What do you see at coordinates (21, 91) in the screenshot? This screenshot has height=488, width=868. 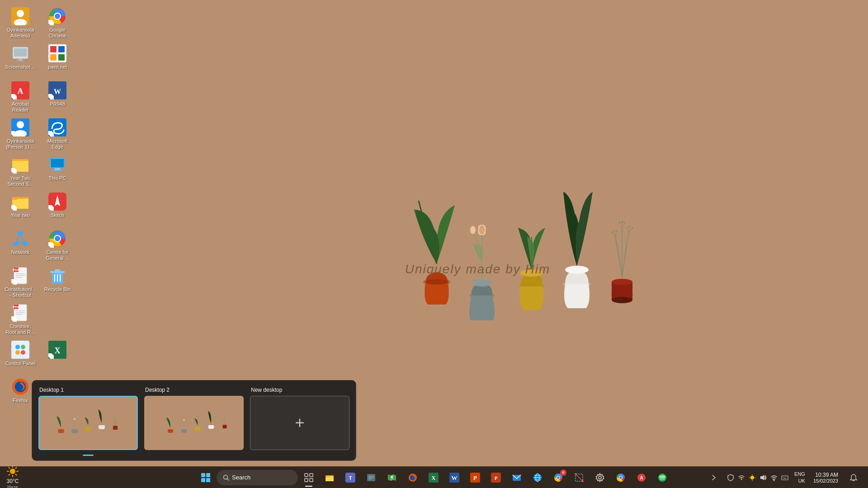 I see `svg-text: A` at bounding box center [21, 91].